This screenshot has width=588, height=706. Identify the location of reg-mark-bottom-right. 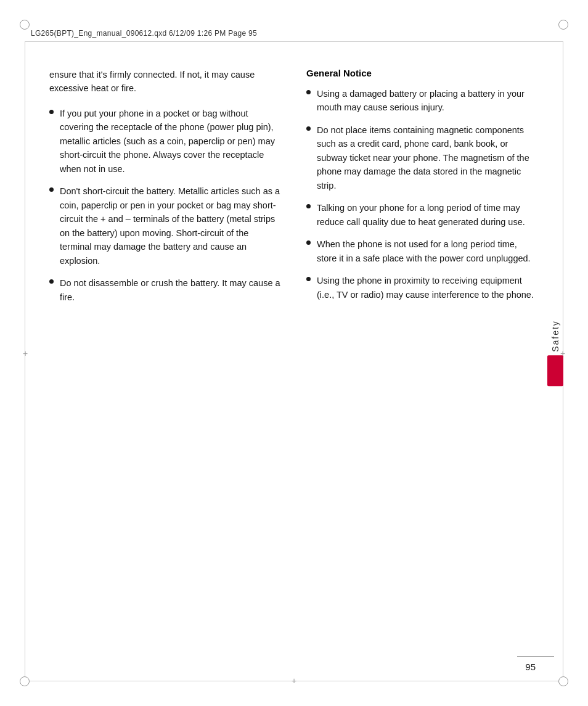
(563, 681).